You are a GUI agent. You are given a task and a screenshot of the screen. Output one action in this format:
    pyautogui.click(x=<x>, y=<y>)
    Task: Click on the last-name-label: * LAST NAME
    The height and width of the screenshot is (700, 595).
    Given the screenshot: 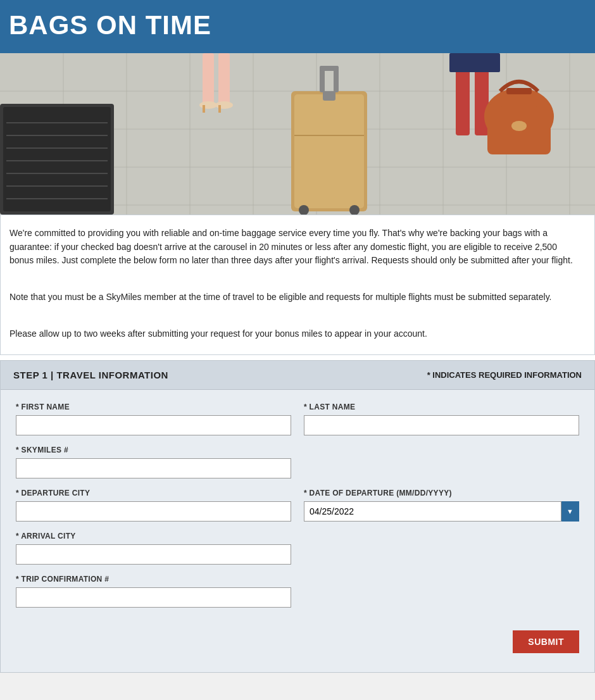 What is the action you would take?
    pyautogui.click(x=442, y=407)
    